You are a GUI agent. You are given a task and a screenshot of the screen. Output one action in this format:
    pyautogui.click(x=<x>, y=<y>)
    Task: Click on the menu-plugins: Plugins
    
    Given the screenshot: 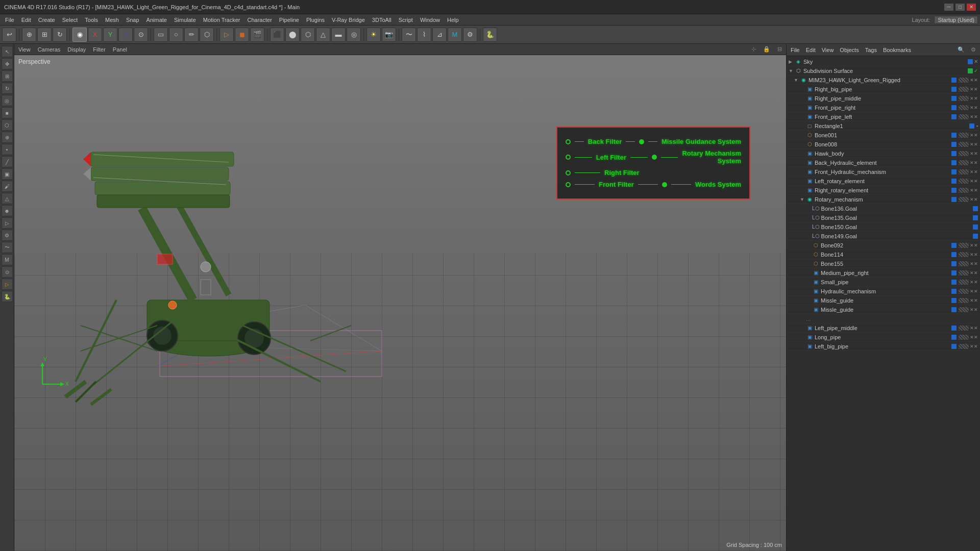 What is the action you would take?
    pyautogui.click(x=315, y=20)
    